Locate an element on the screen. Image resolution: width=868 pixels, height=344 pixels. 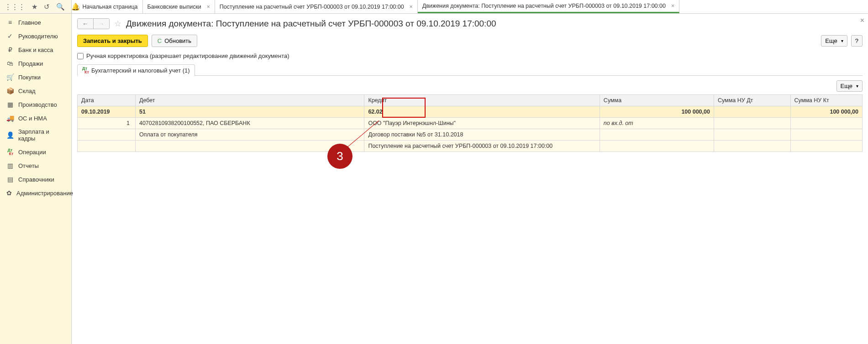
accounting-tab: ДтКт Бухгалтерский и налоговый учет (1) is located at coordinates (136, 70).